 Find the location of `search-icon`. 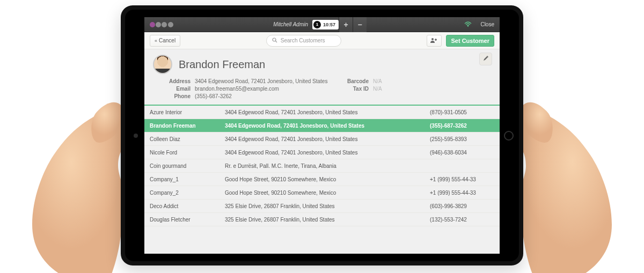

search-icon is located at coordinates (275, 41).